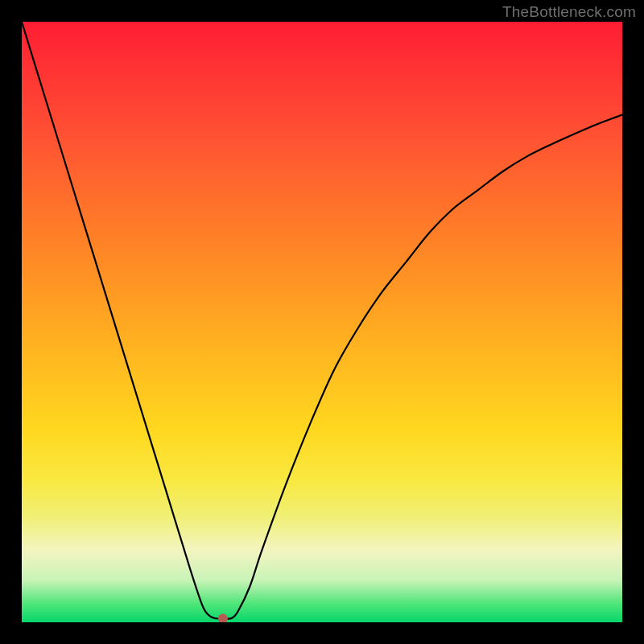 The width and height of the screenshot is (644, 644). What do you see at coordinates (569, 12) in the screenshot?
I see `attribution-text: TheBottleneck.com` at bounding box center [569, 12].